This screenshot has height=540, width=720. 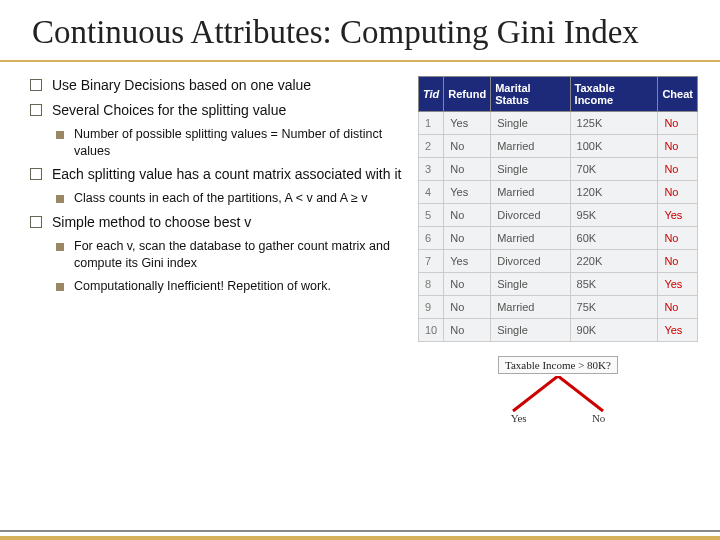 I want to click on cell-tid: 5, so click(x=432, y=214).